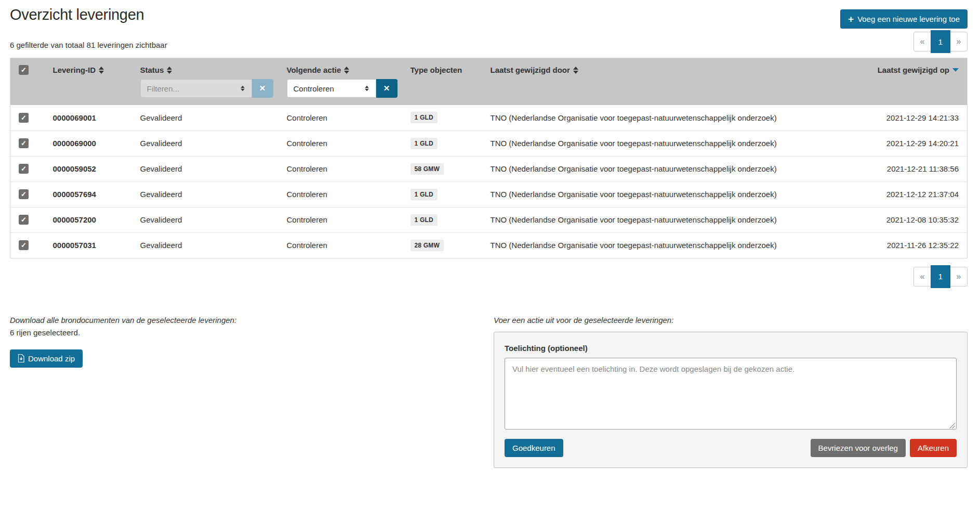 The height and width of the screenshot is (507, 980). I want to click on levering-id-cell: 0000069000, so click(88, 144).